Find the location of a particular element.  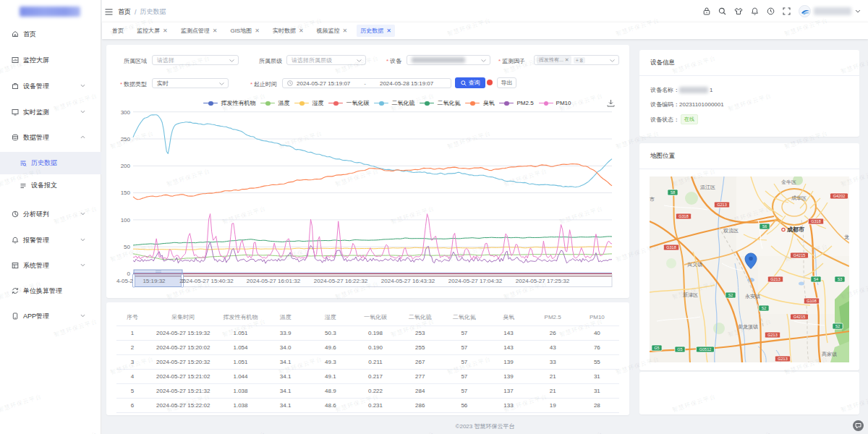

svg-text: 双流区 is located at coordinates (731, 231).